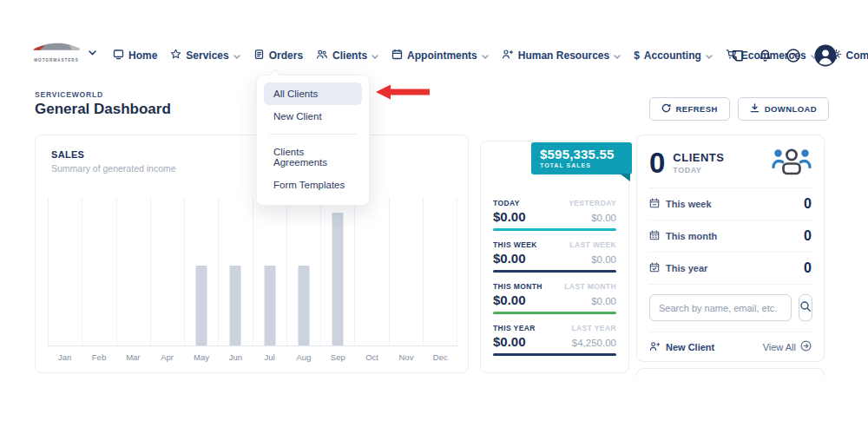 The height and width of the screenshot is (434, 868). What do you see at coordinates (592, 203) in the screenshot?
I see `stat-compare-label: YESTERDAY` at bounding box center [592, 203].